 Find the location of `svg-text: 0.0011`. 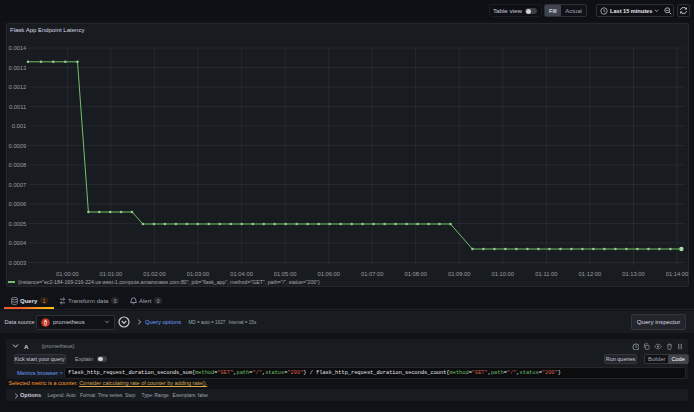

svg-text: 0.0011 is located at coordinates (18, 107).